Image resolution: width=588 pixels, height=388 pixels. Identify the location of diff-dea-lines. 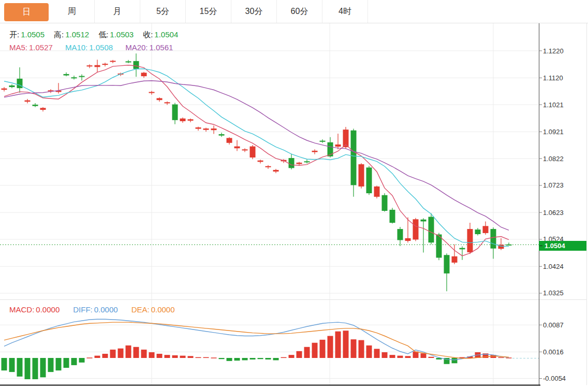
(271, 339).